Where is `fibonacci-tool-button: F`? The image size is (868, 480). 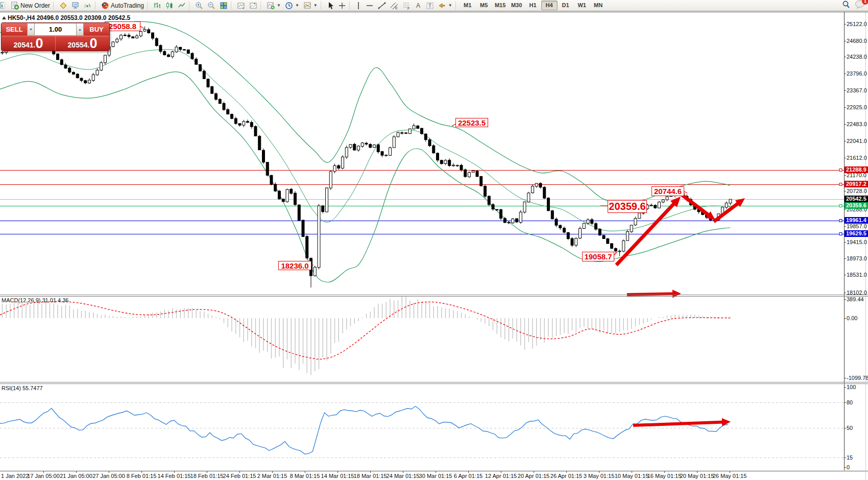 fibonacci-tool-button: F is located at coordinates (406, 5).